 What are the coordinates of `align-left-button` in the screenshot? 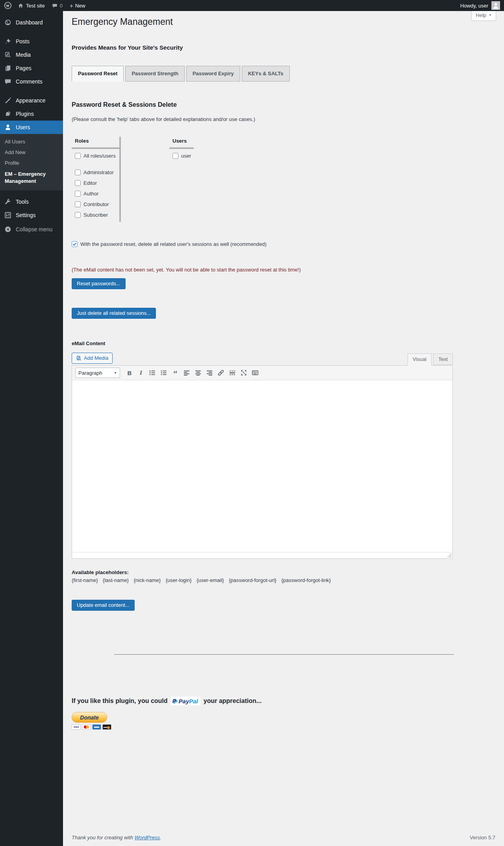 It's located at (187, 373).